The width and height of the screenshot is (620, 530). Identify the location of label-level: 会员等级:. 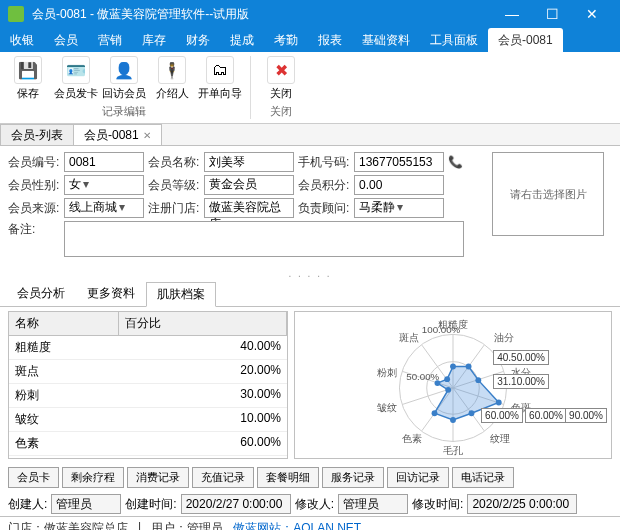
(174, 186).